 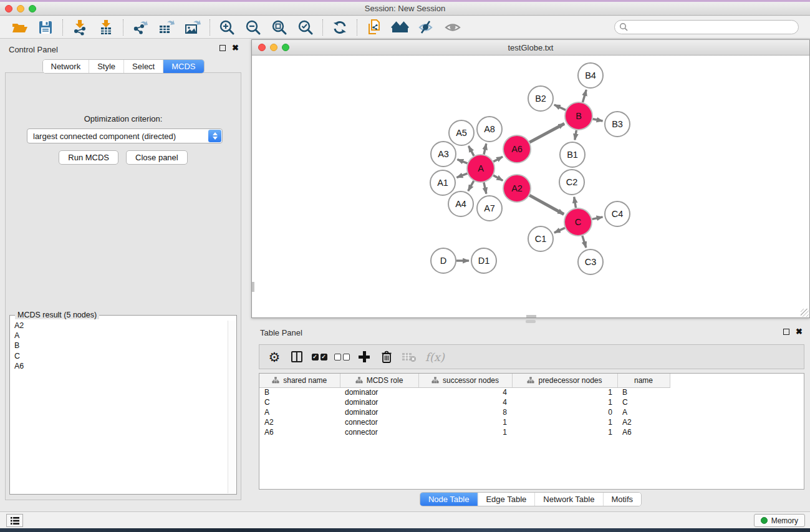 I want to click on panel-divider-grip, so click(x=531, y=322).